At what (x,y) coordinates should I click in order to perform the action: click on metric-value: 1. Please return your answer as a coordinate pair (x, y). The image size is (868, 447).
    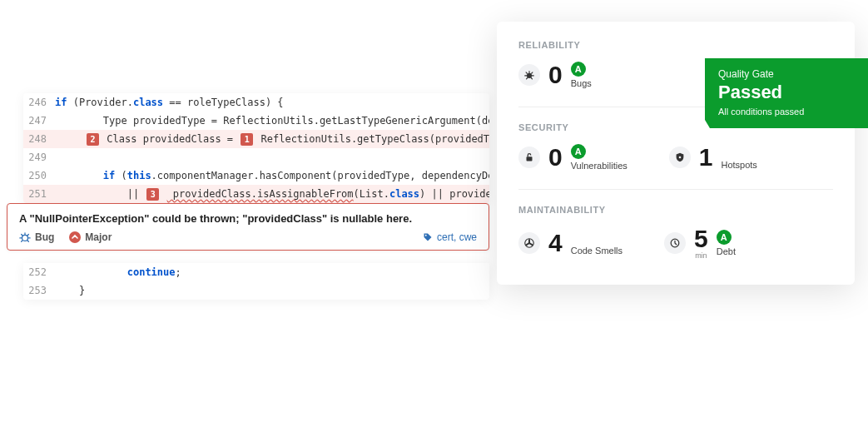
    Looking at the image, I should click on (706, 157).